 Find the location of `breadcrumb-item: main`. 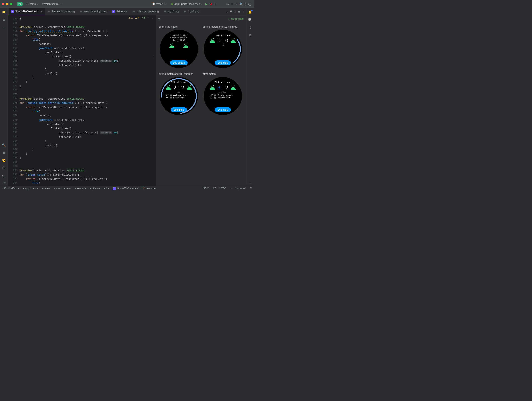

breadcrumb-item: main is located at coordinates (47, 188).